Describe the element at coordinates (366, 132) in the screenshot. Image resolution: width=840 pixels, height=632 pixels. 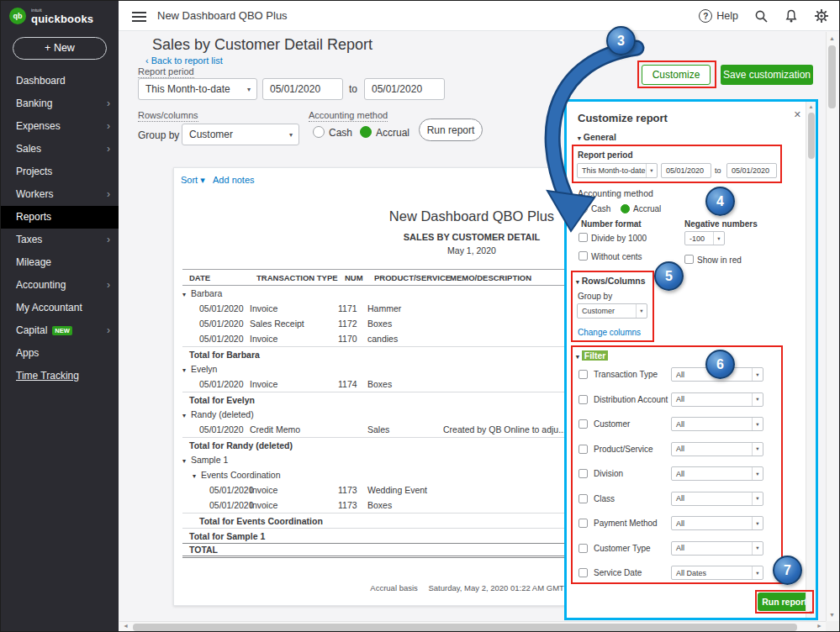
I see `accrual-radio` at that location.